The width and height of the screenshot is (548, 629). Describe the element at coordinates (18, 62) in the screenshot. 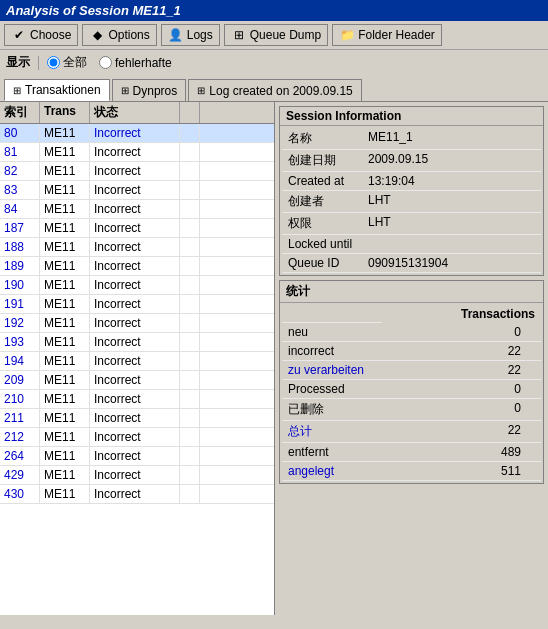

I see `display-label: 显示` at that location.